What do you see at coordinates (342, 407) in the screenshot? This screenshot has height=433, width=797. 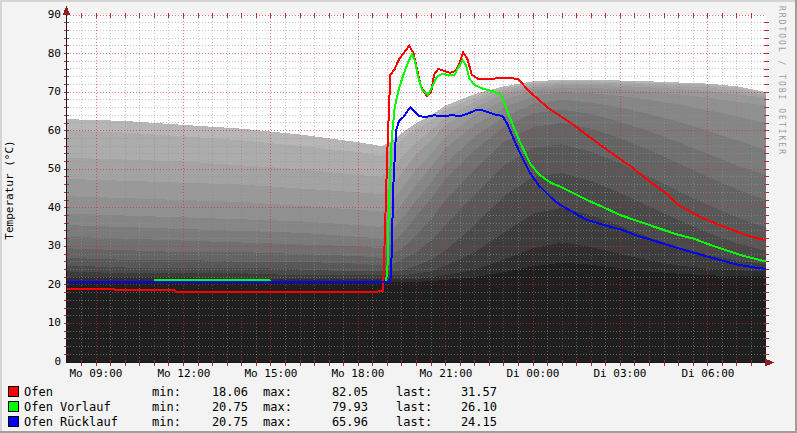 I see `legend-max-value: 79.93` at bounding box center [342, 407].